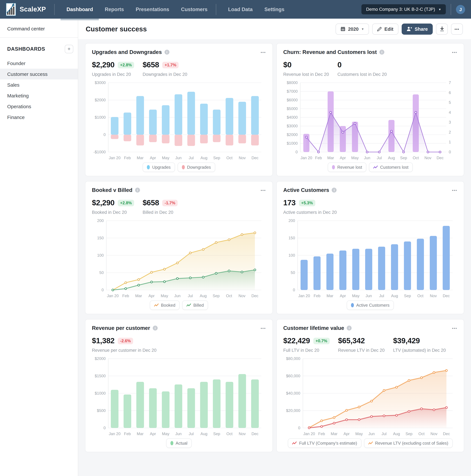  Describe the element at coordinates (39, 63) in the screenshot. I see `sidebar-item-founder: Founder` at that location.